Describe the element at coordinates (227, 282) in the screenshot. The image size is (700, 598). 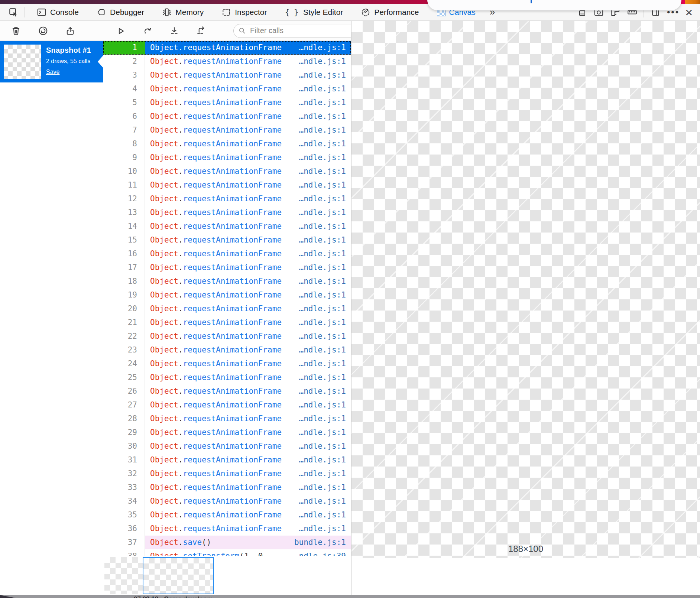
I see `call-row: 18Object.requestAnimationFrame…ndle.js:1` at that location.